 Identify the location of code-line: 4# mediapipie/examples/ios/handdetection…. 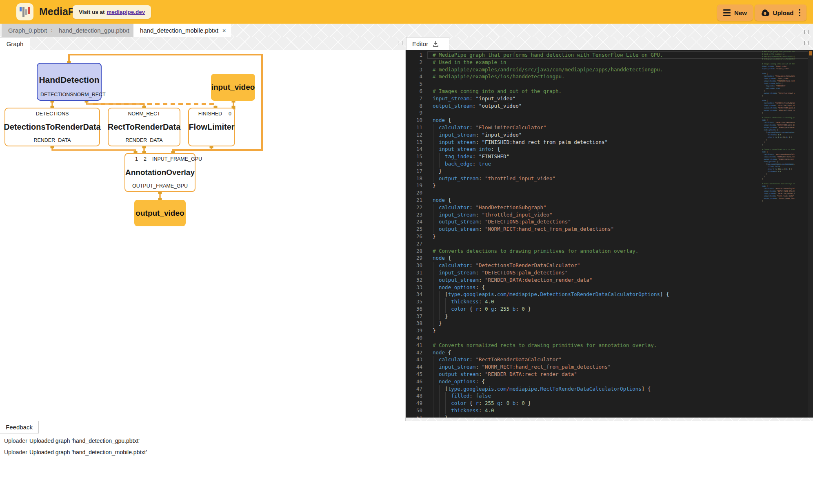
(584, 77).